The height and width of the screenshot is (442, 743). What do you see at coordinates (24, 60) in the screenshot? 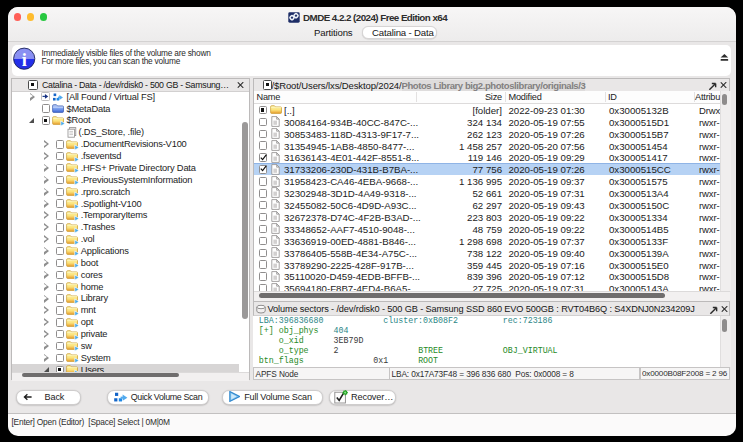
I see `svg-text: i` at bounding box center [24, 60].